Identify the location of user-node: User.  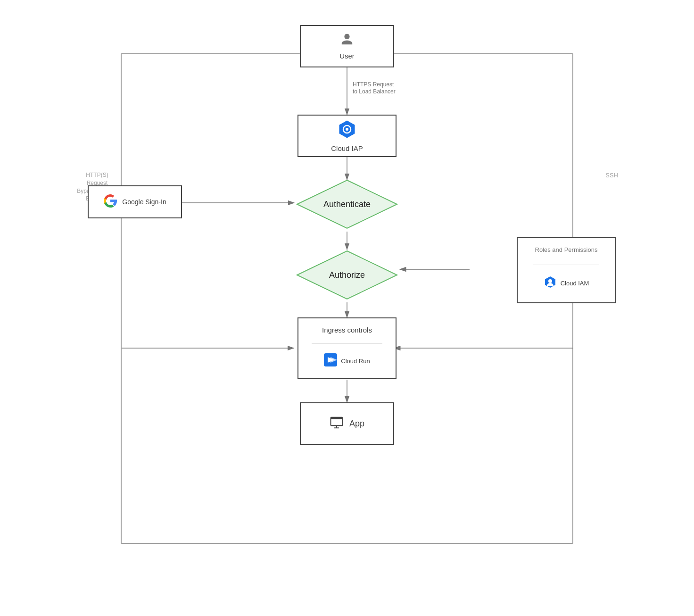
(347, 46).